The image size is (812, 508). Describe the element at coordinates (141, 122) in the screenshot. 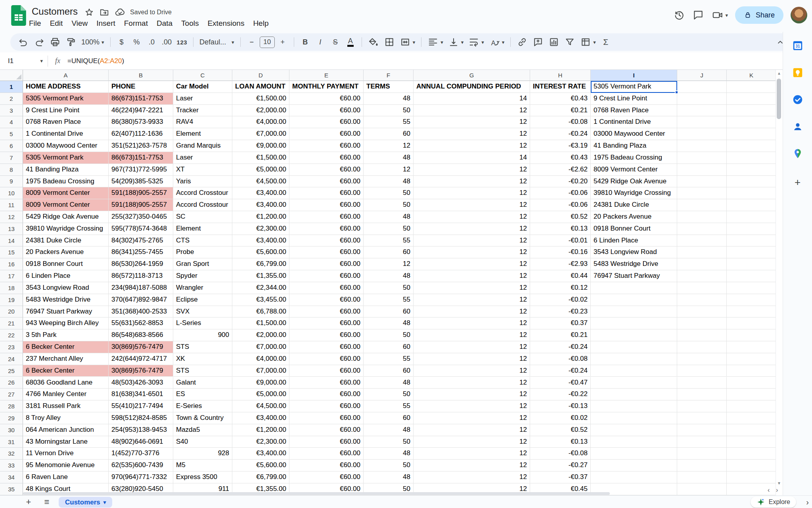

I see `cell-B4: 86(380)573-9933` at that location.